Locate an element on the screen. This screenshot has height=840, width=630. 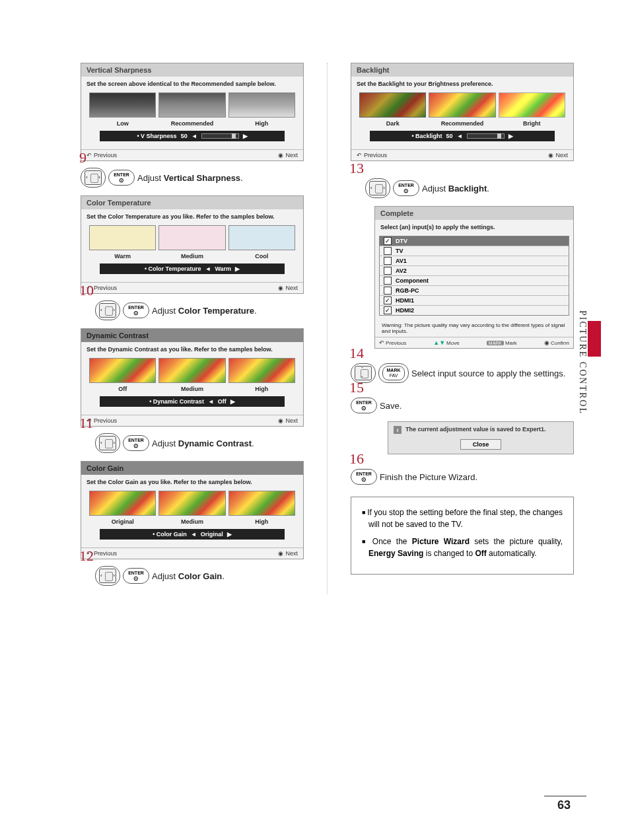
sample-bright is located at coordinates (532, 105).